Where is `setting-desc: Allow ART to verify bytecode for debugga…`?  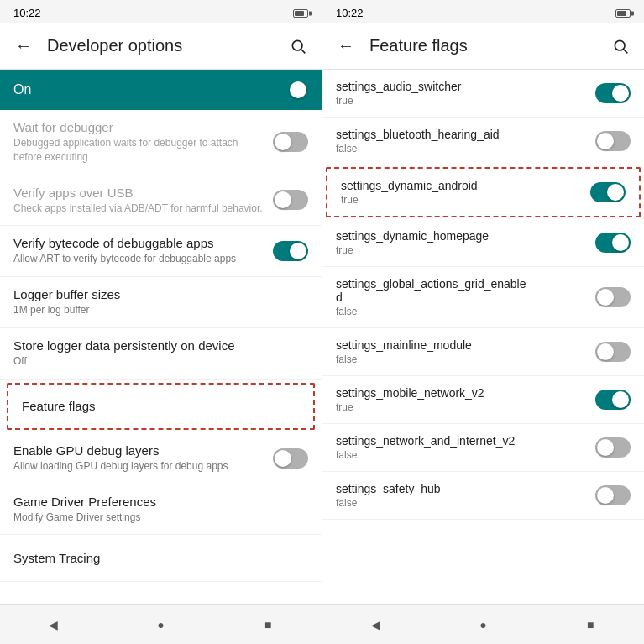 setting-desc: Allow ART to verify bytecode for debugga… is located at coordinates (138, 259).